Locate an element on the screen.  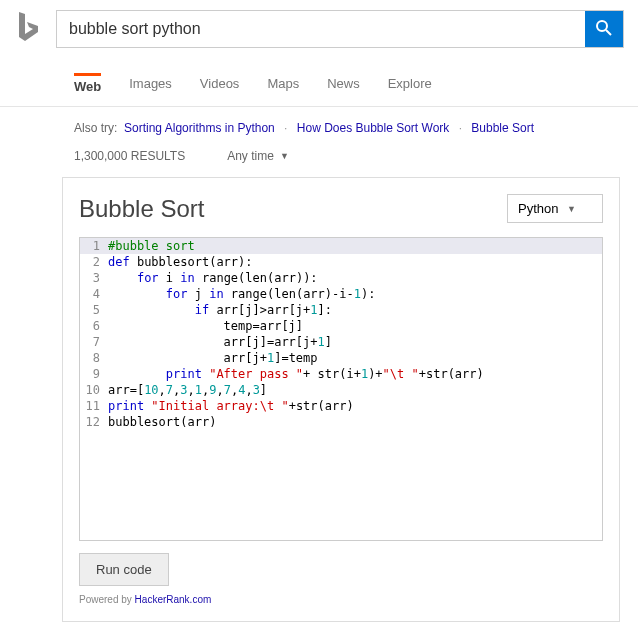
line-content: temp=arr[j] is located at coordinates (206, 326).